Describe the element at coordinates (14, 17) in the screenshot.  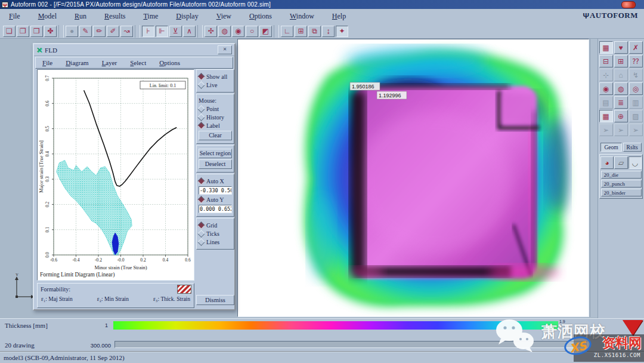
I see `menu-file: File` at that location.